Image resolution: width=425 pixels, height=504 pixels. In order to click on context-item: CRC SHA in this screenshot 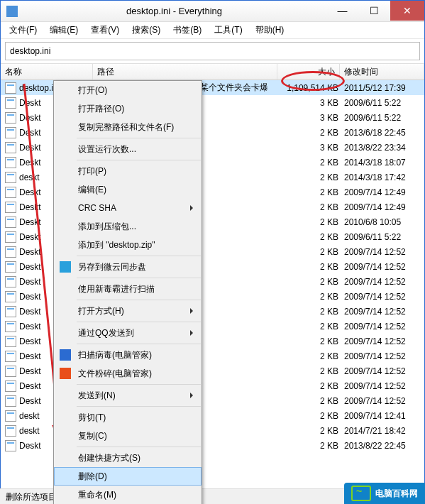, I will do `click(128, 208)`.